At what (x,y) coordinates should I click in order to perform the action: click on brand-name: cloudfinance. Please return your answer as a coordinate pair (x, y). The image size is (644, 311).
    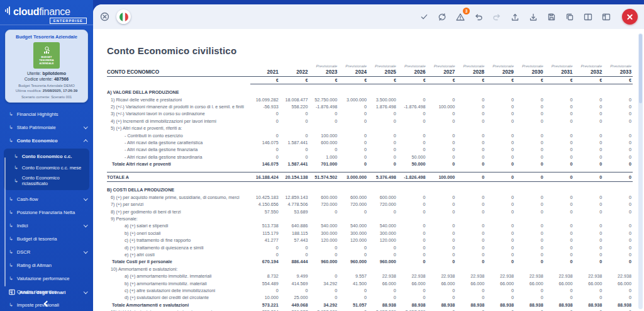
    Looking at the image, I should click on (42, 12).